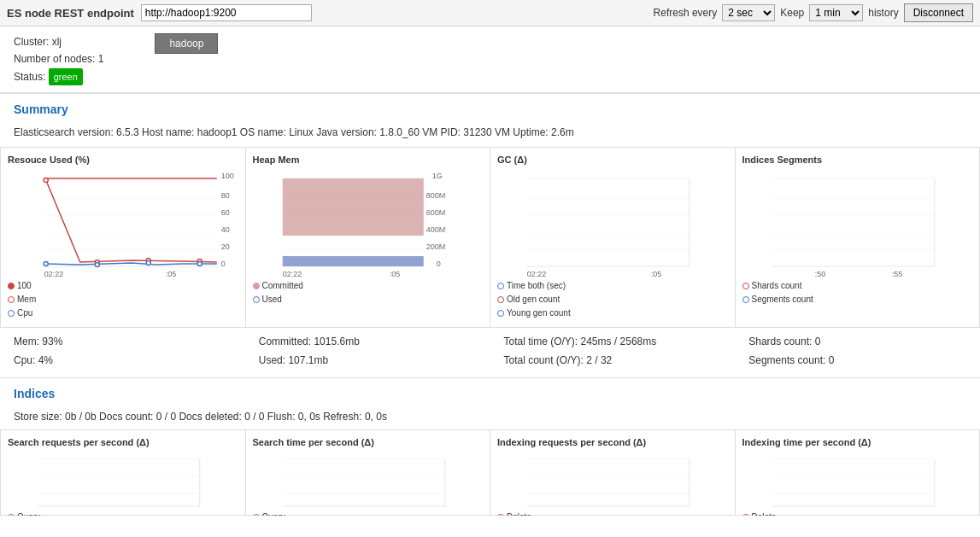 The width and height of the screenshot is (980, 537). What do you see at coordinates (29, 77) in the screenshot?
I see `status-label: Status:` at bounding box center [29, 77].